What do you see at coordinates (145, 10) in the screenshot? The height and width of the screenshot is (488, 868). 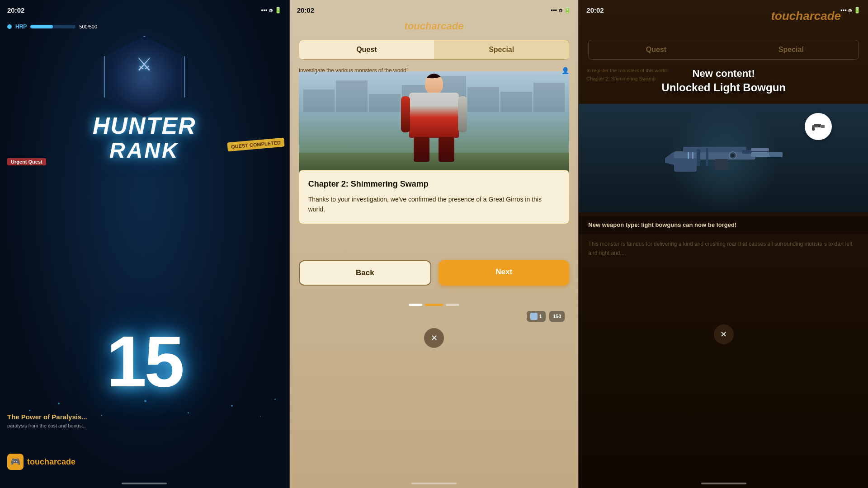 I see `status-bar-1: 20:02 ▪▪▪ ⌾ 🔋` at bounding box center [145, 10].